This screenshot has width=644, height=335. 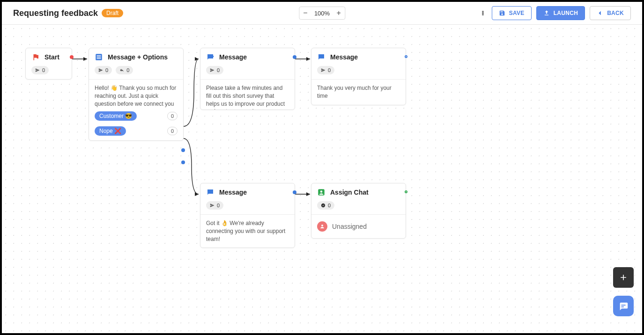 I want to click on unassigned-avatar-icon, so click(x=322, y=226).